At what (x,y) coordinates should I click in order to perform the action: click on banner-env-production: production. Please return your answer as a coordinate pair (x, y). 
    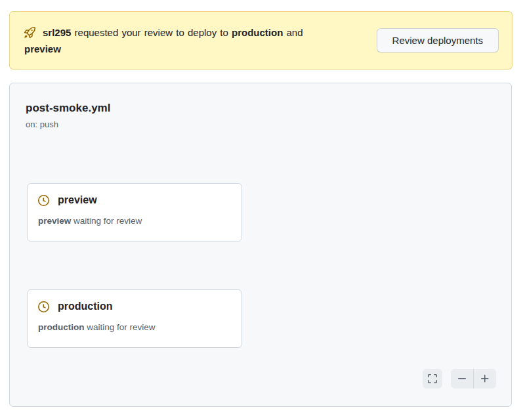
    Looking at the image, I should click on (257, 33).